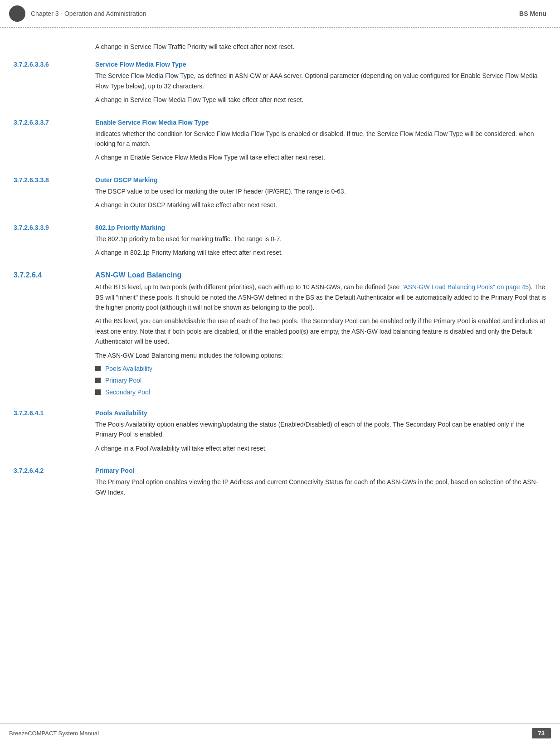  Describe the element at coordinates (129, 369) in the screenshot. I see `link-pools-availability: Pools Availability` at that location.